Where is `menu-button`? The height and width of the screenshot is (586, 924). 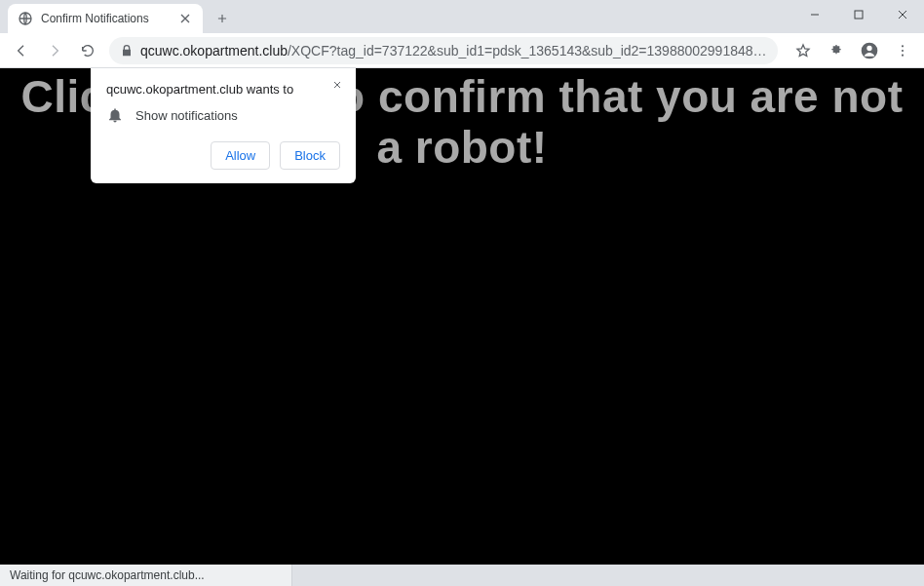
menu-button is located at coordinates (903, 51).